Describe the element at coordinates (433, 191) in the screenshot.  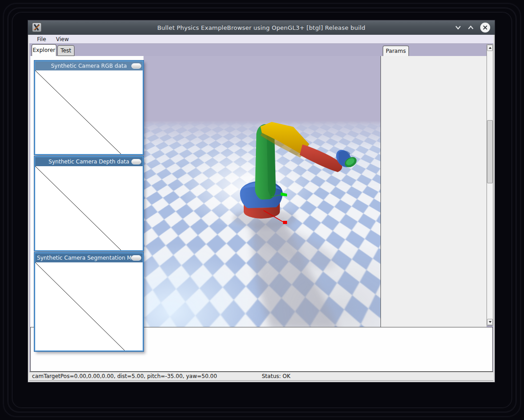
I see `params-panel` at that location.